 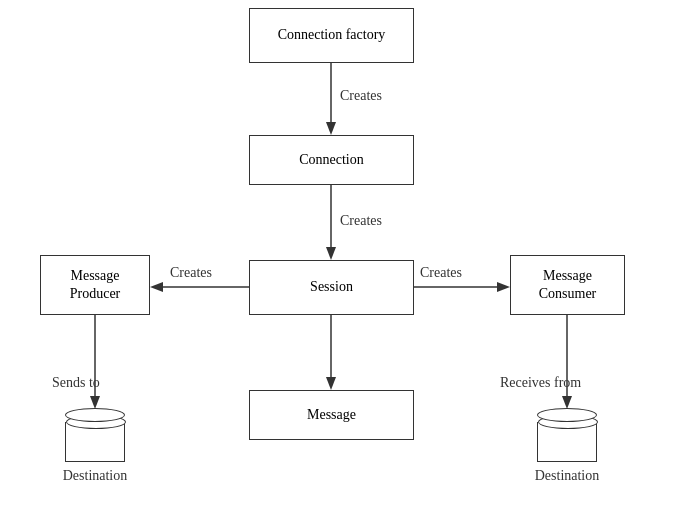 I want to click on creates-label-4: Creates, so click(x=441, y=273).